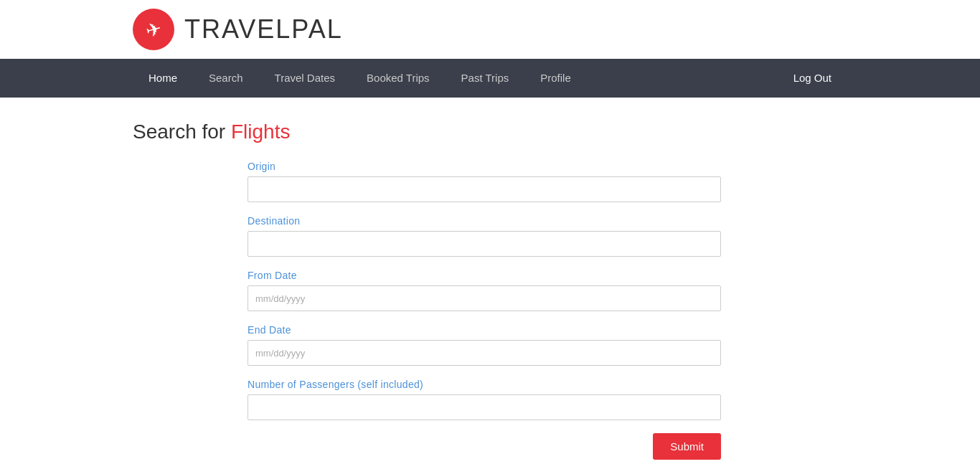  Describe the element at coordinates (484, 181) in the screenshot. I see `origin-group: Origin` at that location.